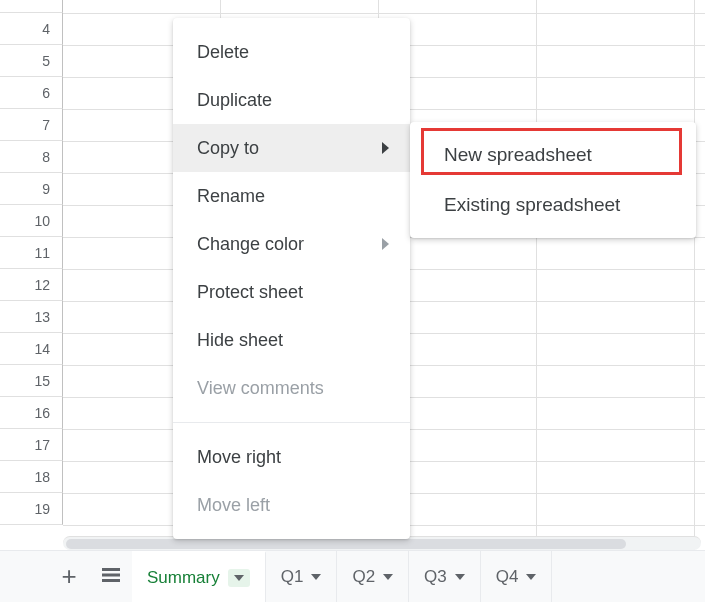 The width and height of the screenshot is (705, 602). I want to click on row-header: 10, so click(32, 221).